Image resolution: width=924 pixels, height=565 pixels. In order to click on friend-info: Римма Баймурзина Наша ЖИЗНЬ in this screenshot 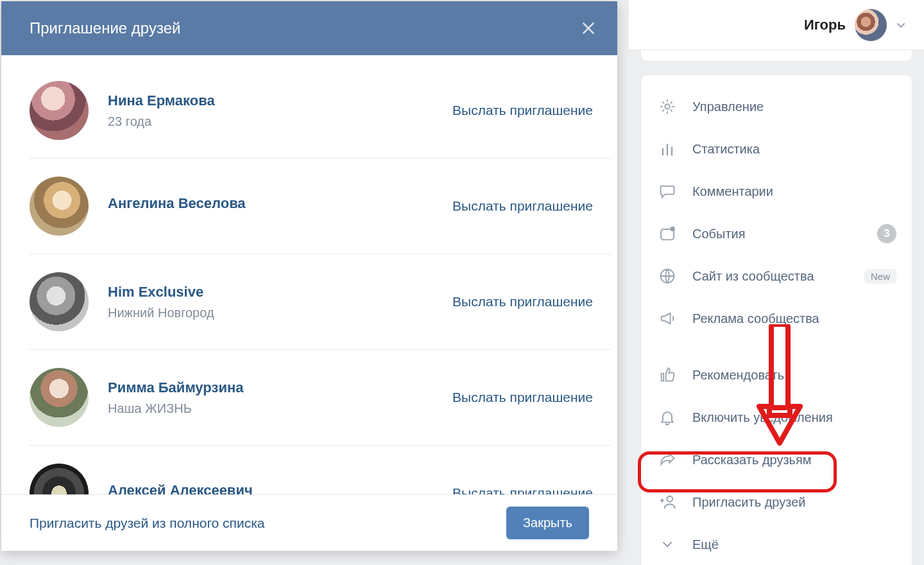, I will do `click(271, 398)`.